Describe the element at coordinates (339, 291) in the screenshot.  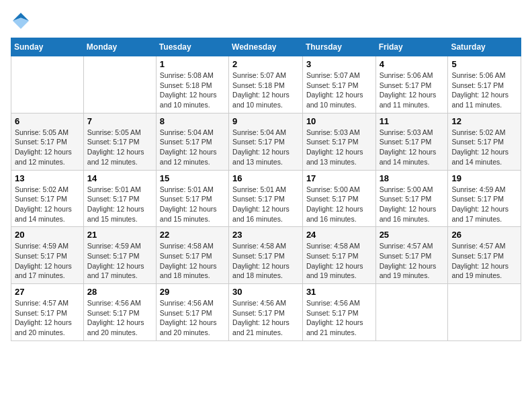
I see `day-number: 31` at that location.